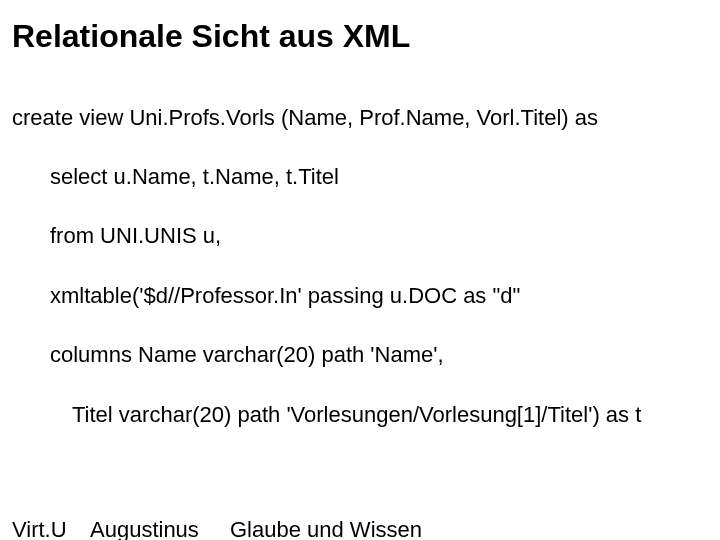 This screenshot has height=540, width=720. Describe the element at coordinates (360, 415) in the screenshot. I see `code-line: Titel varchar(20) path 'Vorlesungen/Vorl…` at that location.